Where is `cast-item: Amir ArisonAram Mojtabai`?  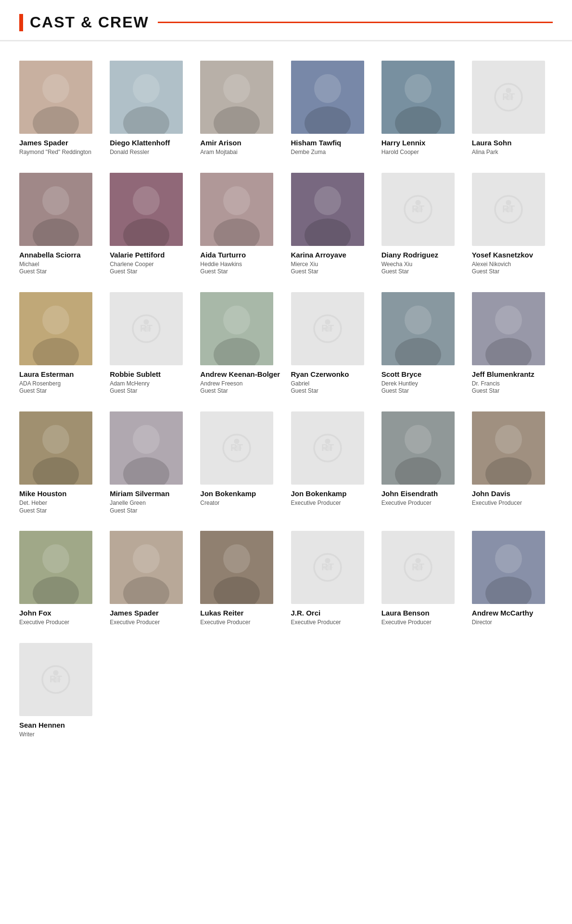 cast-item: Amir ArisonAram Mojtabai is located at coordinates (241, 112).